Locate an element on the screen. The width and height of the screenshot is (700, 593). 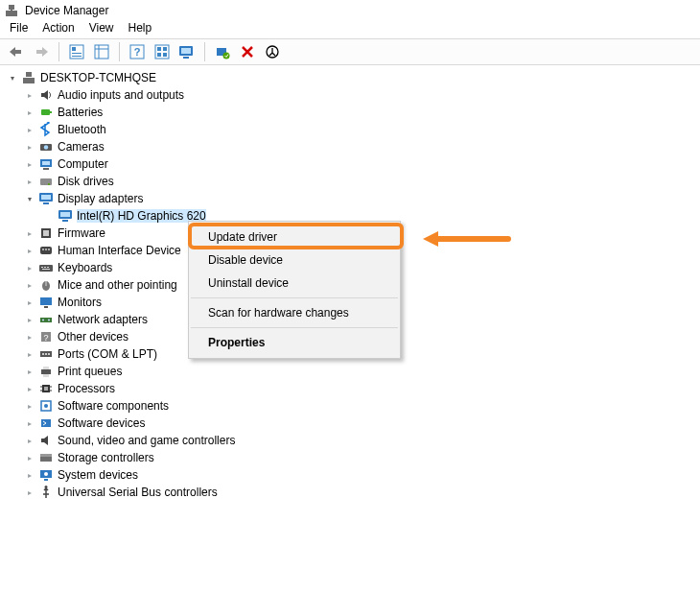
tree-item-label: Universal Serial Bus controllers is located at coordinates (138, 492).